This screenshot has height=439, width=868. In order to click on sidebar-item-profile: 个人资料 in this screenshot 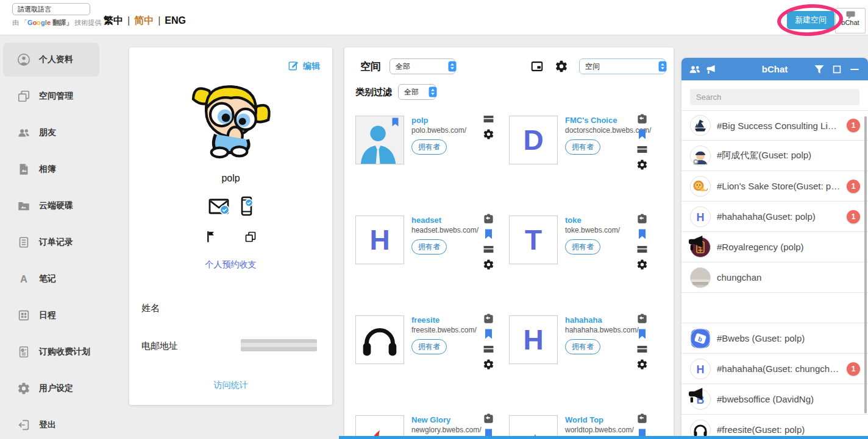, I will do `click(61, 60)`.